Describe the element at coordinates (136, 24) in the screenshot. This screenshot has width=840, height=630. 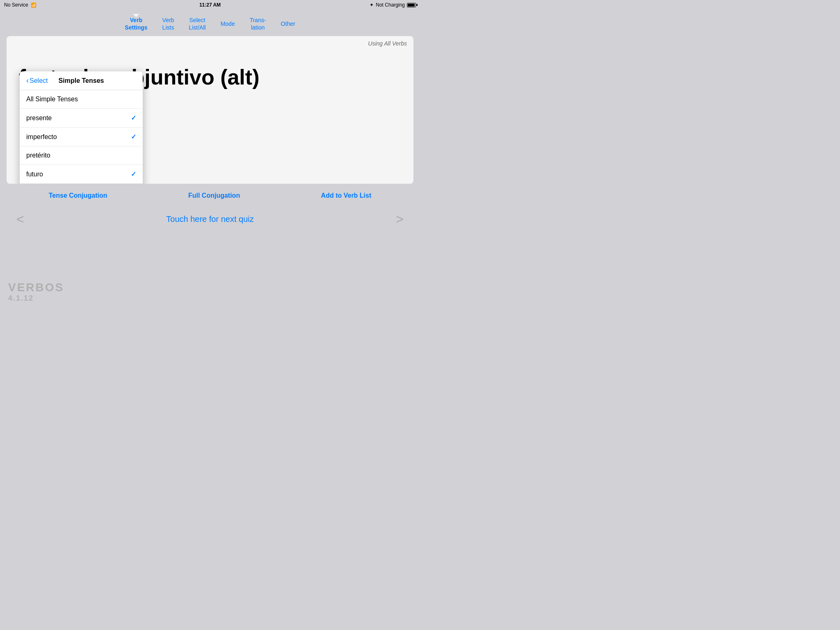
I see `tab-wrapper-verb-settings: Verb Settings` at that location.